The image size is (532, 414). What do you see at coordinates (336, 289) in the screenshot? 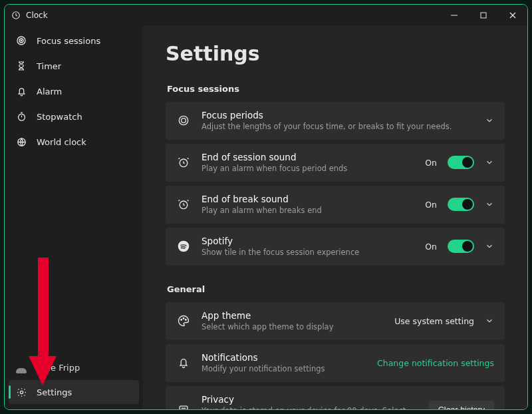
I see `section-heading: General` at bounding box center [336, 289].